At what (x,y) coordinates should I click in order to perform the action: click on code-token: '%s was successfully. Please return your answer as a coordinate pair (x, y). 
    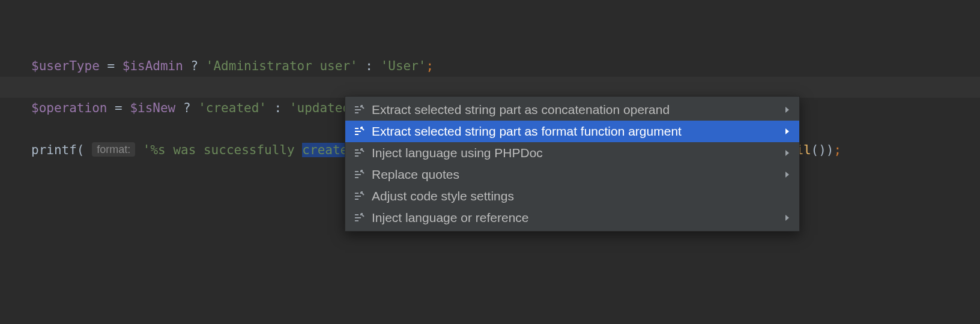
    Looking at the image, I should click on (223, 150).